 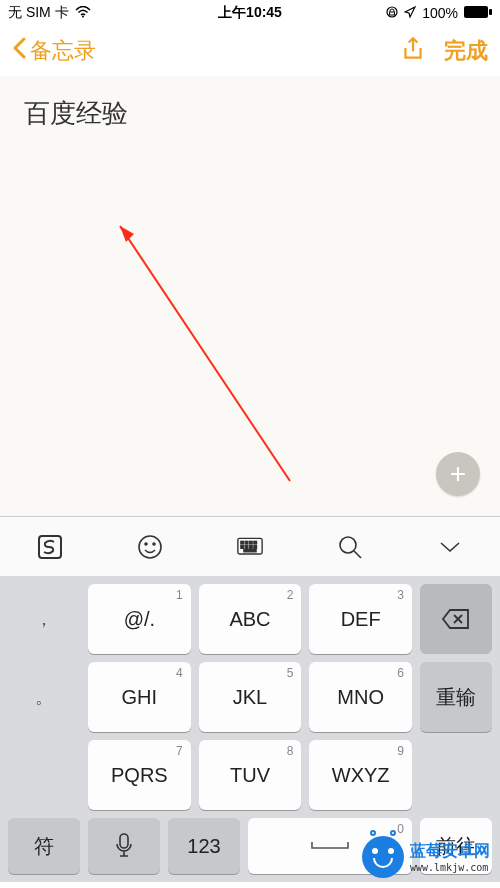 What do you see at coordinates (44, 619) in the screenshot?
I see `key-comma: ，` at bounding box center [44, 619].